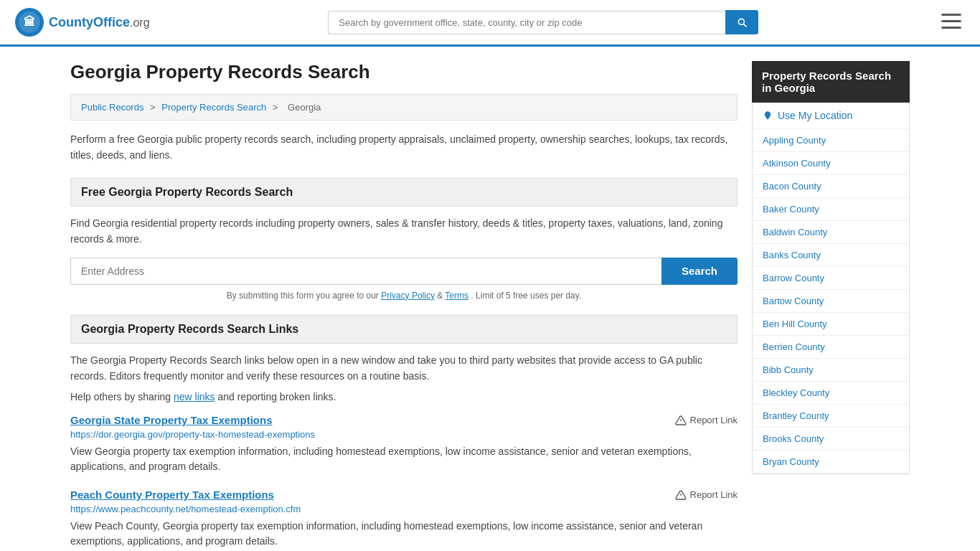 The width and height of the screenshot is (980, 551). I want to click on logo-area: 🏛 CountyOffice.org, so click(82, 22).